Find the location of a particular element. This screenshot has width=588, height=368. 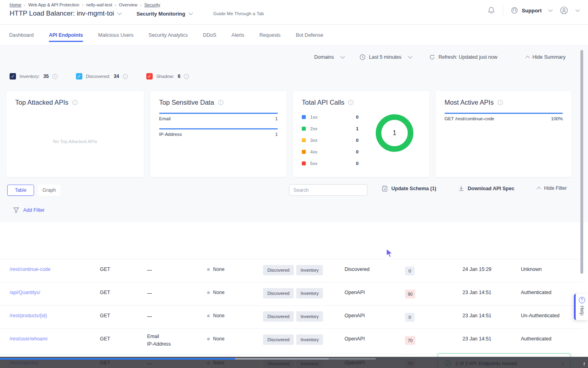

video-progress-track is located at coordinates (482, 359).